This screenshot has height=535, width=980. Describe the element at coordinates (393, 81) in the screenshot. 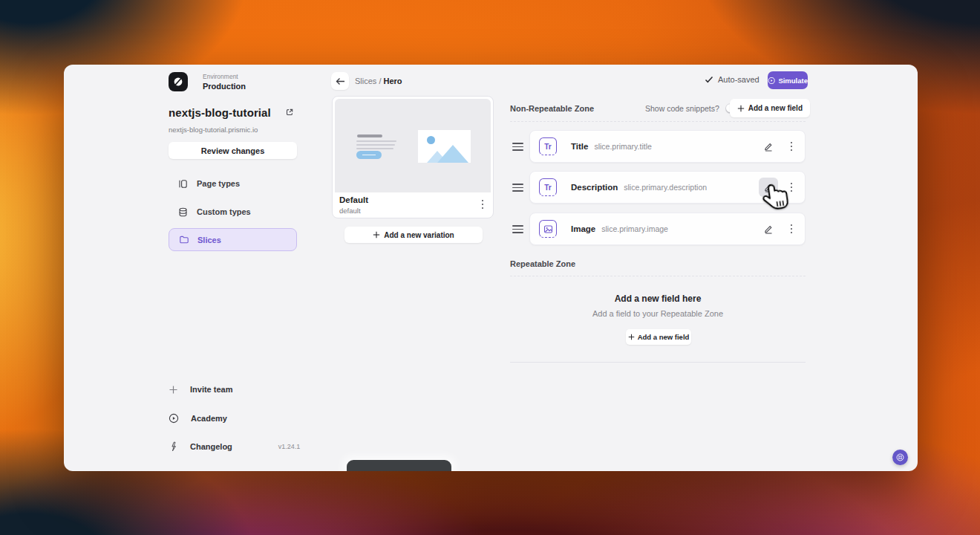

I see `breadcrumb-current: Hero` at that location.